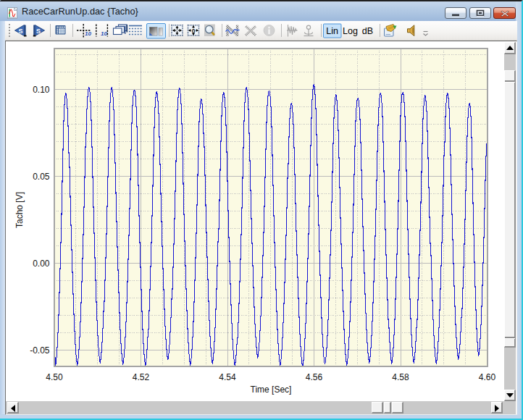  I want to click on svg-text: dB, so click(368, 31).